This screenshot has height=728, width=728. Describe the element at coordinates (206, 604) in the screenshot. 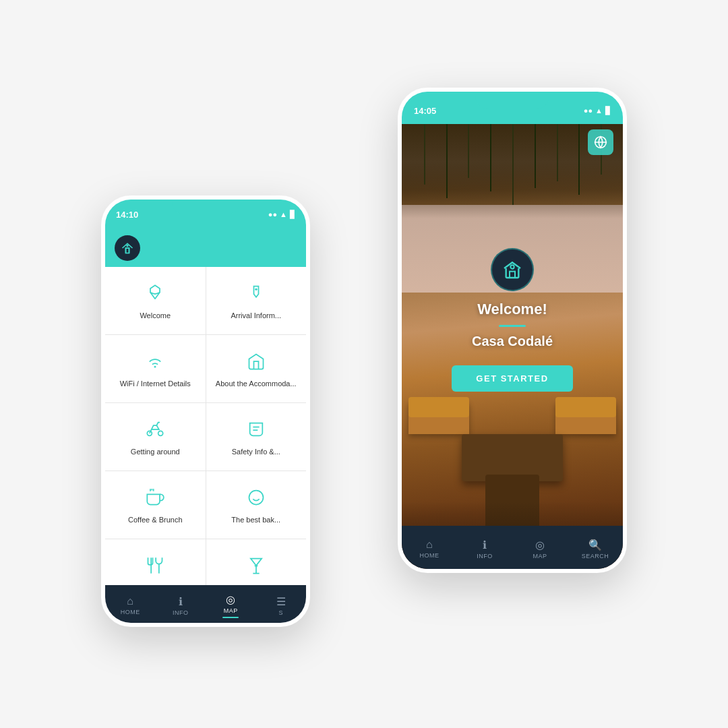

I see `bottom-nav-back: ⌂ HOME ℹ INFO ◎ MAP ☰ S` at that location.